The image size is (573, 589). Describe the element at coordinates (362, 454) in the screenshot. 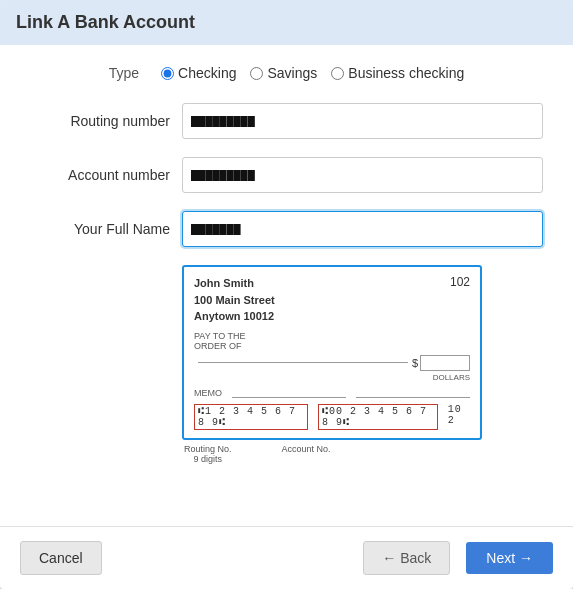

I see `check-micr-labels: Routing No. 9 digits Account No.` at that location.